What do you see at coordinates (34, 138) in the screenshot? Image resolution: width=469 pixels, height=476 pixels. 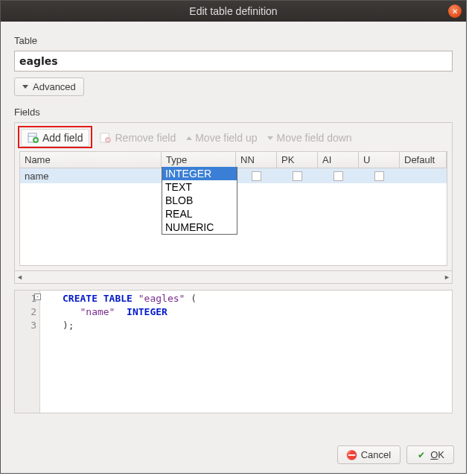 I see `add-field-icon` at bounding box center [34, 138].